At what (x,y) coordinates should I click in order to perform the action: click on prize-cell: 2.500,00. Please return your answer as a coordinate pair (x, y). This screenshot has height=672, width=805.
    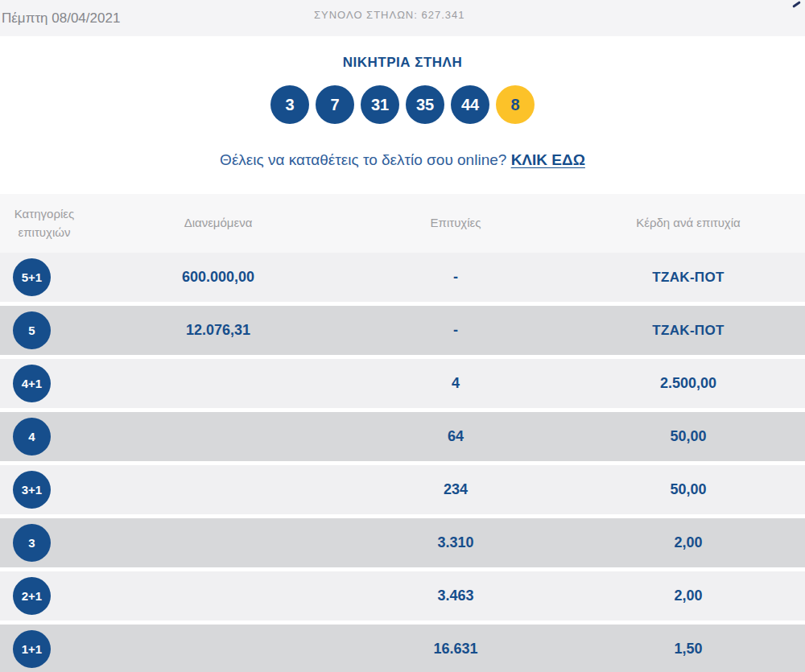
    Looking at the image, I should click on (688, 383).